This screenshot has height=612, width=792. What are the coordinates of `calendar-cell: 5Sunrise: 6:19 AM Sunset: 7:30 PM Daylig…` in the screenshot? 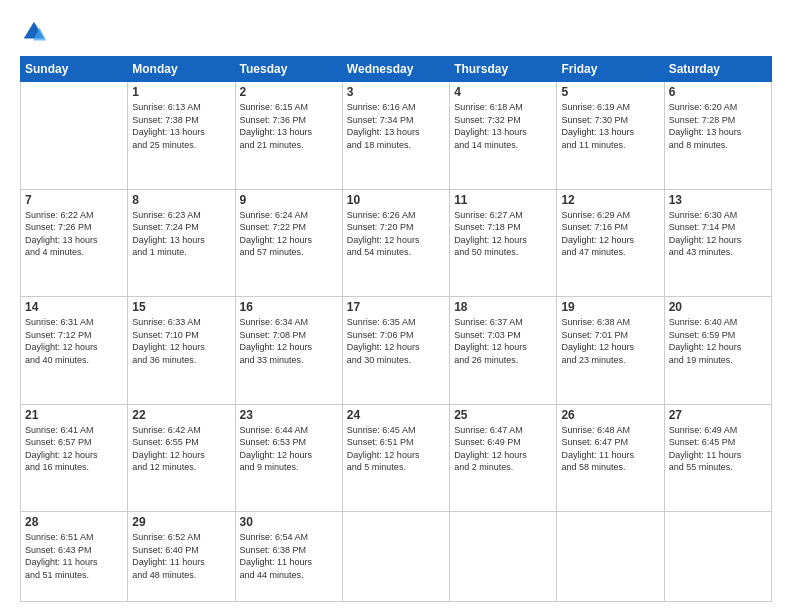 It's located at (610, 136).